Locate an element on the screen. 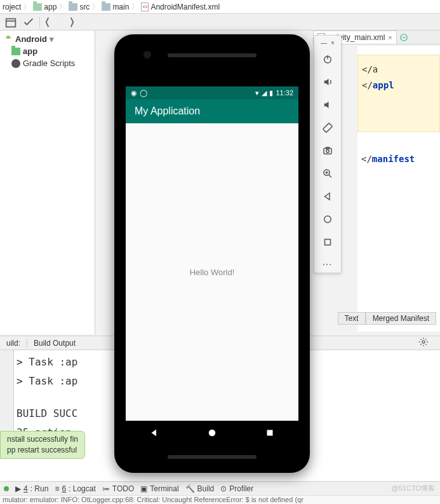 Image resolution: width=440 pixels, height=504 pixels. nav-back is located at coordinates (154, 433).